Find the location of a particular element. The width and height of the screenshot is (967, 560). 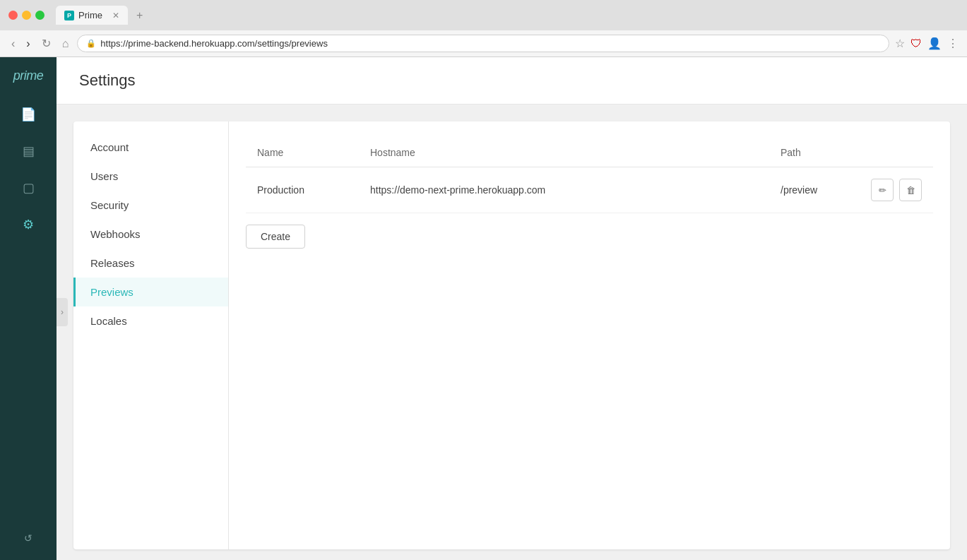

settings-nav-security: Security is located at coordinates (151, 205).